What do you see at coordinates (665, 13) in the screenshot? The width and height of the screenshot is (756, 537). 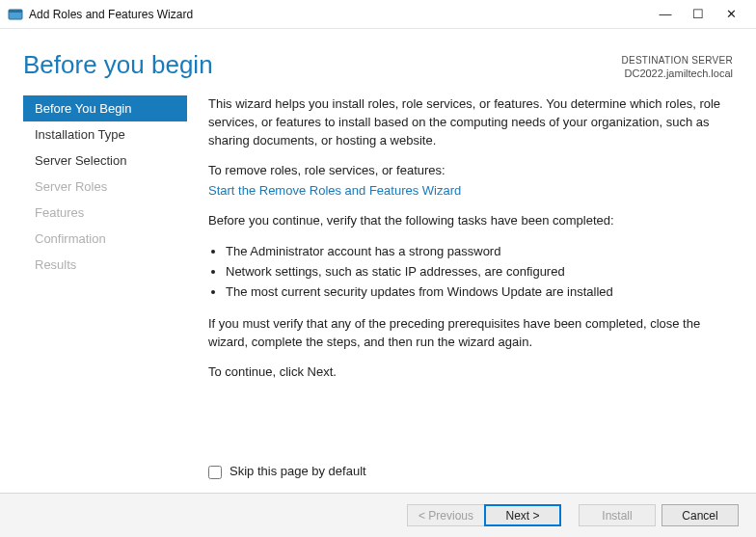 I see `minimize-button: —` at bounding box center [665, 13].